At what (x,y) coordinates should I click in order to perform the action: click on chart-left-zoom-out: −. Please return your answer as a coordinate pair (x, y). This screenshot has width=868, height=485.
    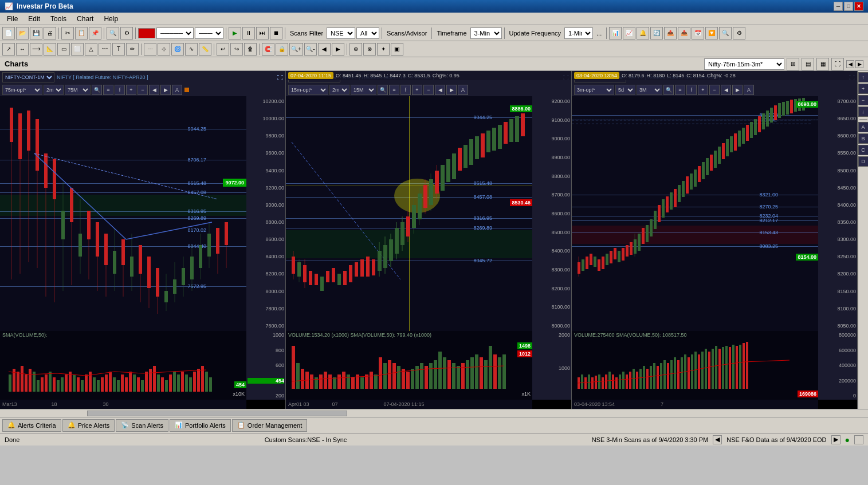
    Looking at the image, I should click on (143, 90).